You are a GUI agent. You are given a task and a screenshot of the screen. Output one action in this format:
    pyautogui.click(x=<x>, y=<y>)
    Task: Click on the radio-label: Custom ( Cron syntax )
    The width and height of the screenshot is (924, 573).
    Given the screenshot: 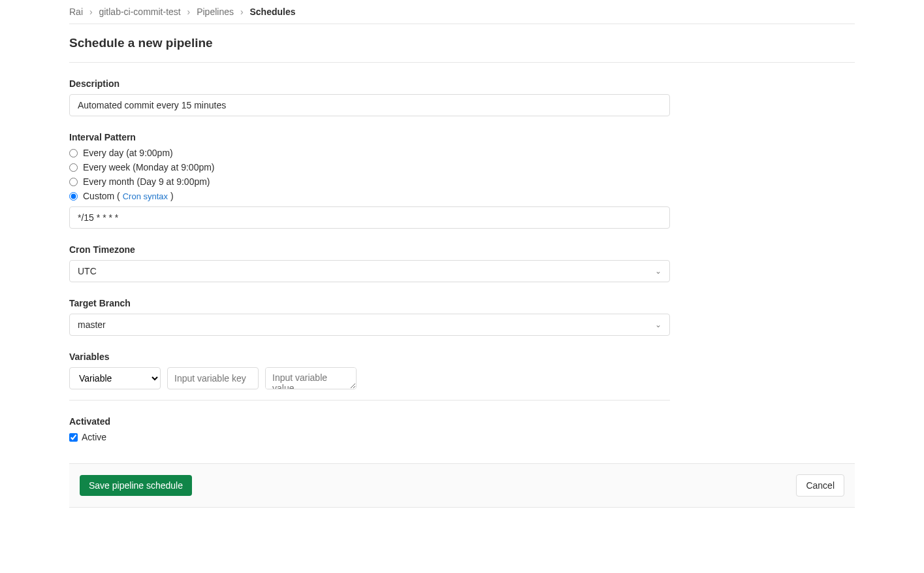 What is the action you would take?
    pyautogui.click(x=128, y=196)
    